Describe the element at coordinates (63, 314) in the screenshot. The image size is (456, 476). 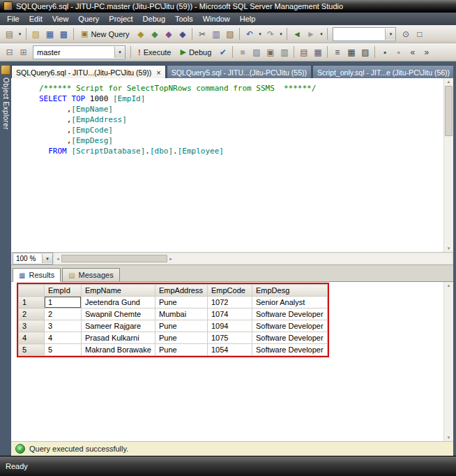
I see `grid-cell: 2` at that location.